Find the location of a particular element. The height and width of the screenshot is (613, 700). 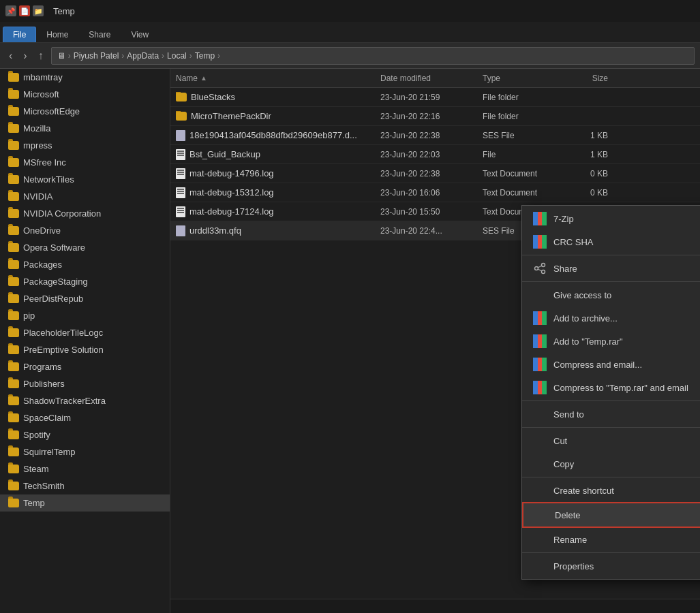

sidebar-item-squirreltemp: SquirrelTemp is located at coordinates (85, 452).